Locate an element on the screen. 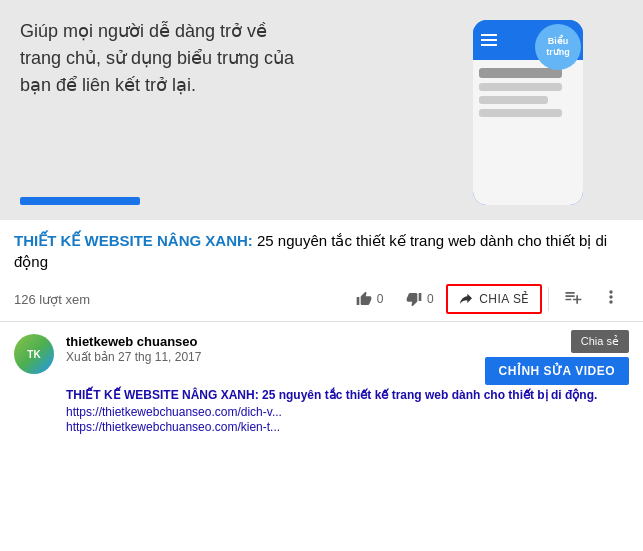 This screenshot has height=551, width=643. channel-row: TK thietkeweb chuanseo Xuất bản 27 thg 1… is located at coordinates (322, 354).